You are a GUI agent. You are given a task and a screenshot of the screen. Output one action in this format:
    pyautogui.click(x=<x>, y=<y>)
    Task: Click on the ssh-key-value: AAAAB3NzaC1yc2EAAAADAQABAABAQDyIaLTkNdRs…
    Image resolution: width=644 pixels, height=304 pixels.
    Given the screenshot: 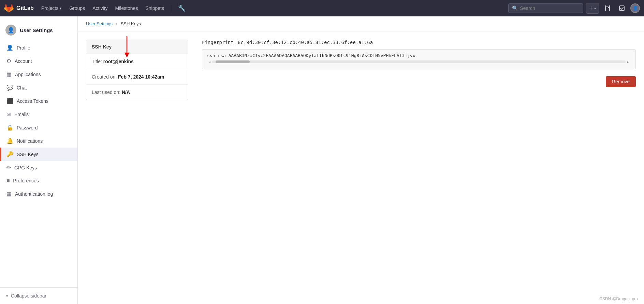 What is the action you would take?
    pyautogui.click(x=322, y=55)
    